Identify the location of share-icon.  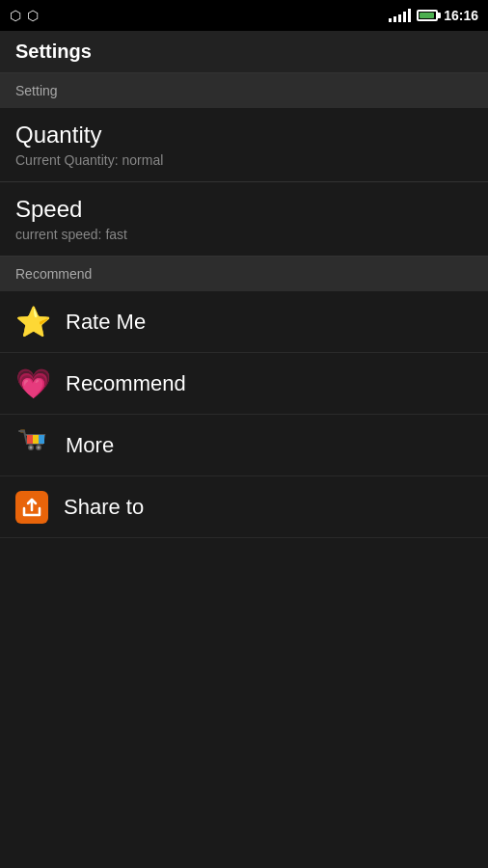
(32, 507).